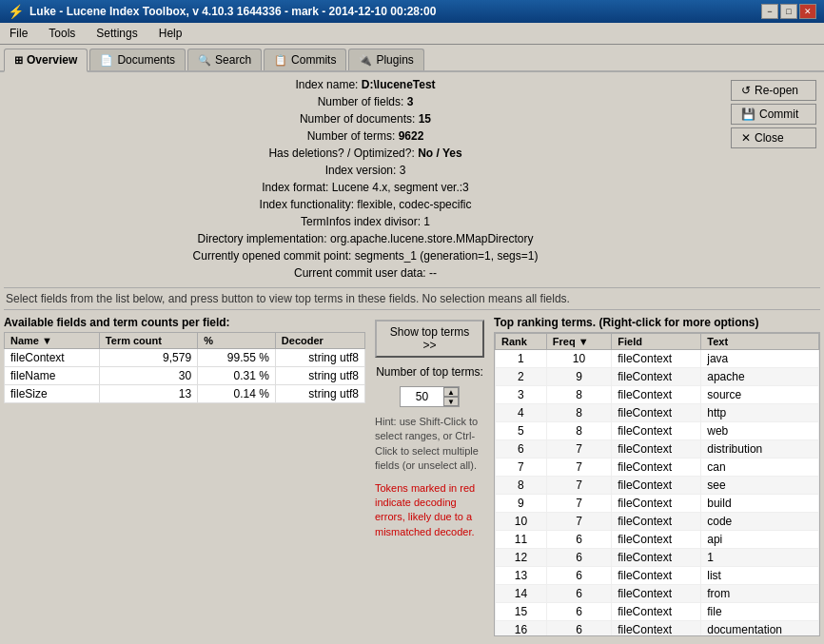 The image size is (824, 644). What do you see at coordinates (808, 11) in the screenshot?
I see `close-window-button: ✕` at bounding box center [808, 11].